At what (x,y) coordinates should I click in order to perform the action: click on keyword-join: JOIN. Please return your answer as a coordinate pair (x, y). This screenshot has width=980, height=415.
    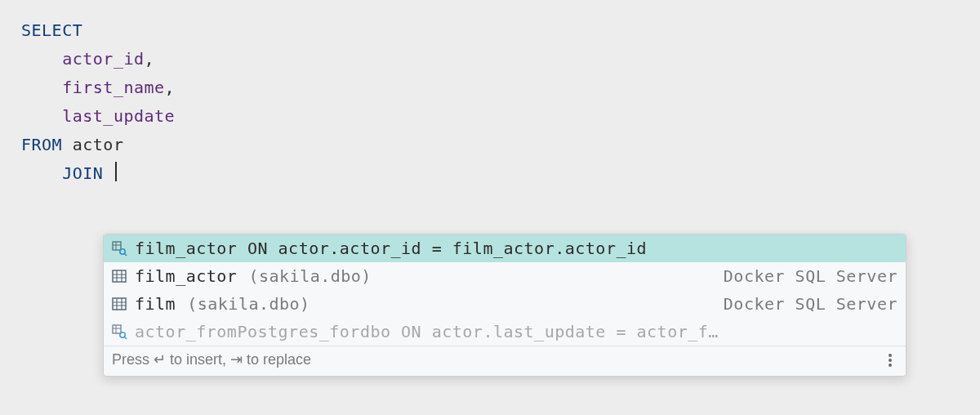
    Looking at the image, I should click on (82, 173).